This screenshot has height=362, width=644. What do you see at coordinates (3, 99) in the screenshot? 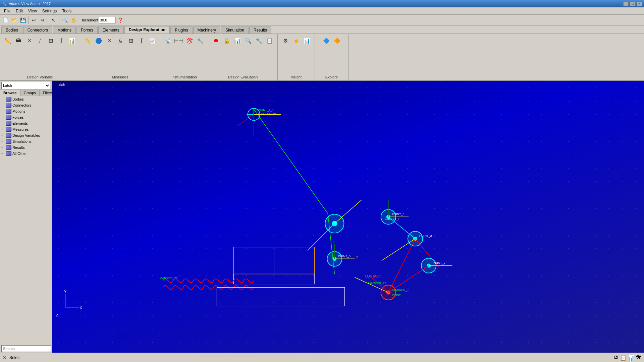
I see `bodies-expander: +` at bounding box center [3, 99].